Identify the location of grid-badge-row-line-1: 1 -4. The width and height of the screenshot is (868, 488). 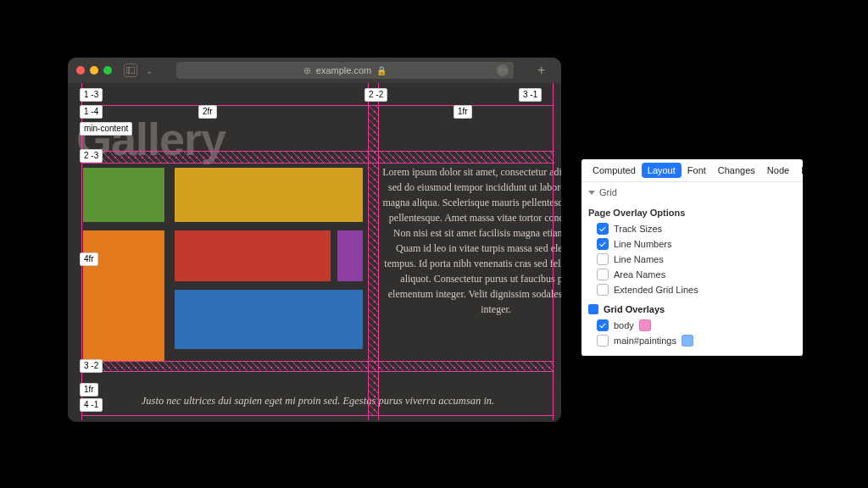
(92, 112).